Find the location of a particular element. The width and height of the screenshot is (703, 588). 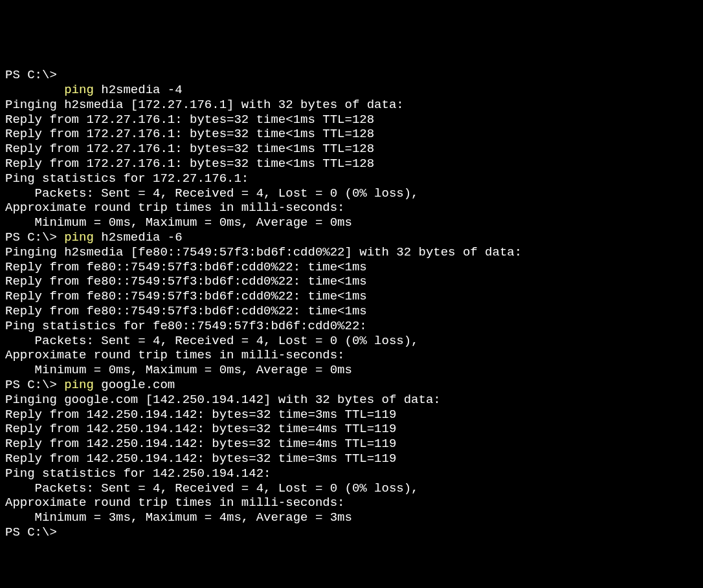

output-line: Ping statistics for 172.27.176.1: is located at coordinates (352, 179).